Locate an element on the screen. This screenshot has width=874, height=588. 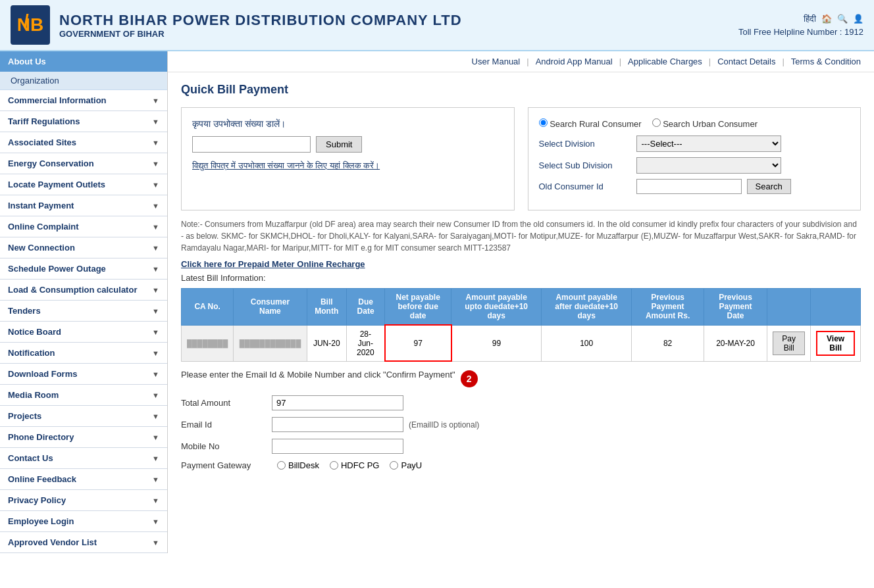
company-title: NORTH BIHAR POWER DISTRIBUTION COMPANY L… is located at coordinates (261, 20).